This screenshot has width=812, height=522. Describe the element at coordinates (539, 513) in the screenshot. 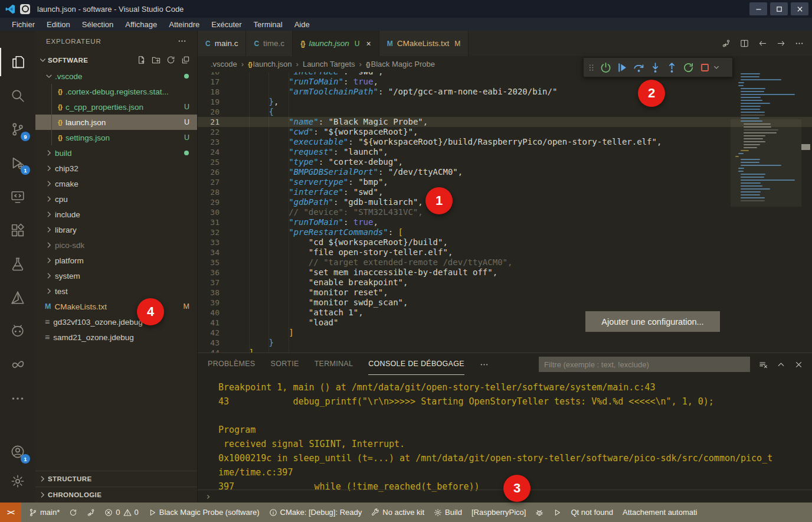

I see `status-debug` at that location.